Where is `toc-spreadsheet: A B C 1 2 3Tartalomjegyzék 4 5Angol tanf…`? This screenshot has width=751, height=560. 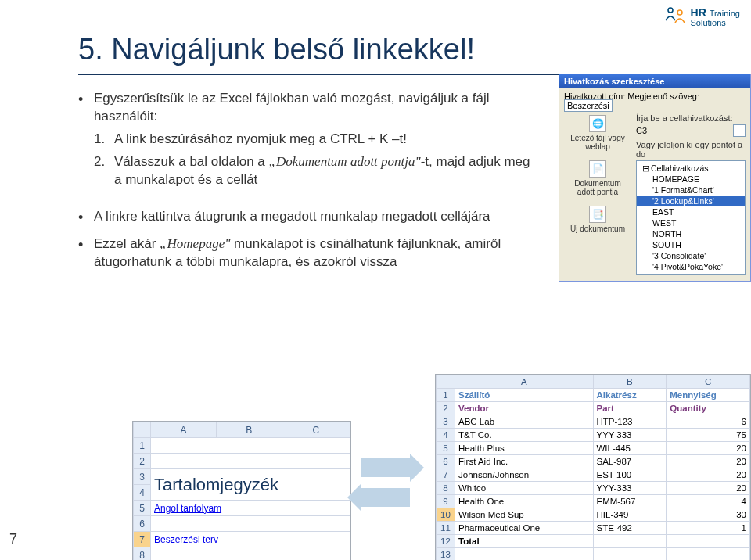 toc-spreadsheet: A B C 1 2 3Tartalomjegyzék 4 5Angol tanf… is located at coordinates (242, 490).